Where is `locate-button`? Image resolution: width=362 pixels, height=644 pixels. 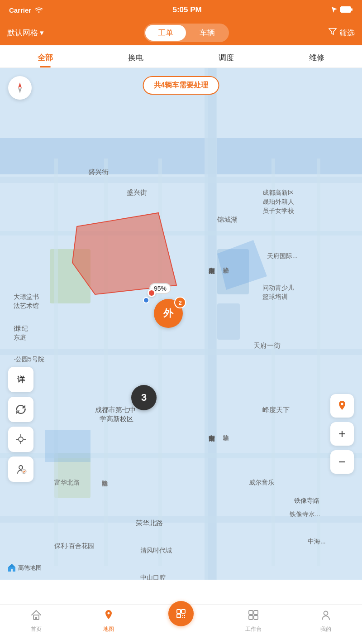 locate-button is located at coordinates (21, 439).